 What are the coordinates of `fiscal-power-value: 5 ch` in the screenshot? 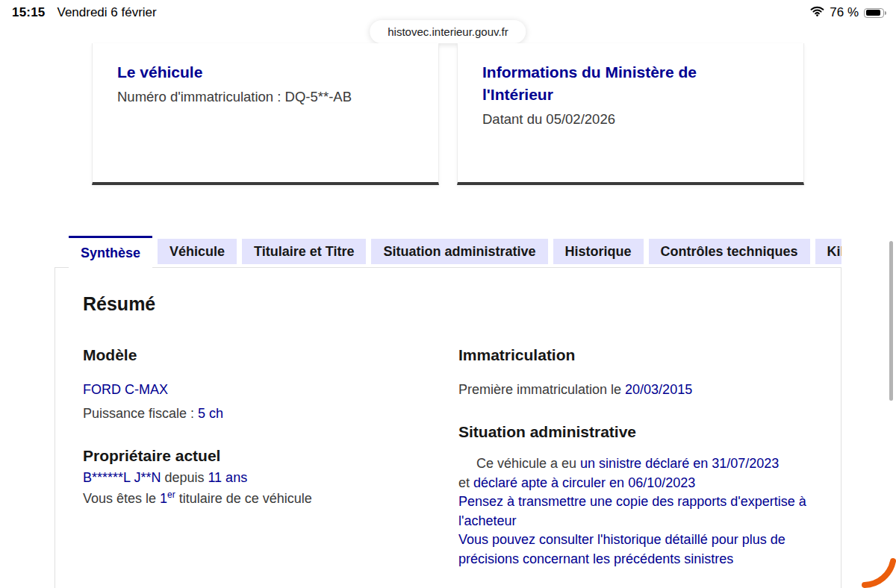 It's located at (211, 413).